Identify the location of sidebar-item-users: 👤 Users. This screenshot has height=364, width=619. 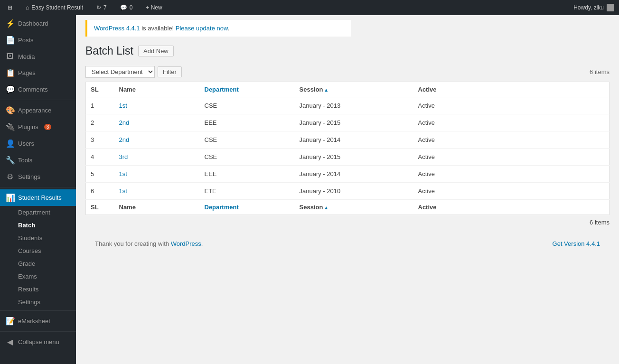
(38, 143).